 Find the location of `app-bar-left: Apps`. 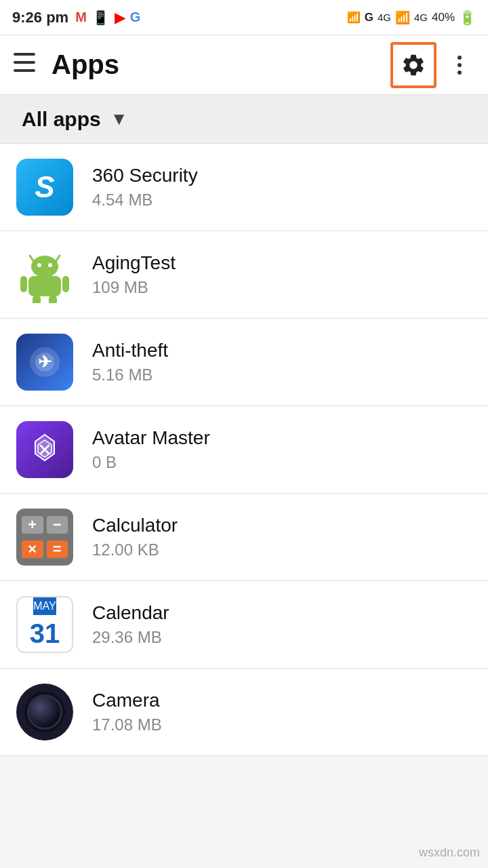

app-bar-left: Apps is located at coordinates (66, 65).